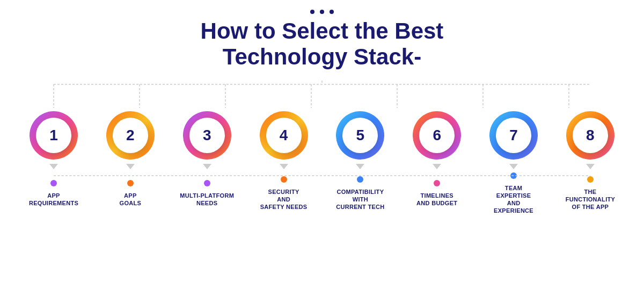 The height and width of the screenshot is (296, 644). Describe the element at coordinates (207, 135) in the screenshot. I see `ring-3: 3` at that location.